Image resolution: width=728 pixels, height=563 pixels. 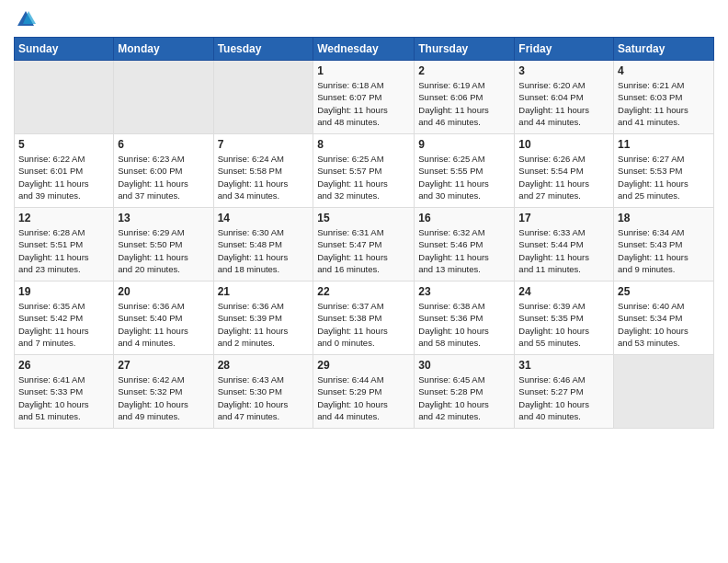 I want to click on calendar-cell: 5Sunrise: 6:22 AM Sunset: 6:01 PM Daylig…, so click(x=64, y=171).